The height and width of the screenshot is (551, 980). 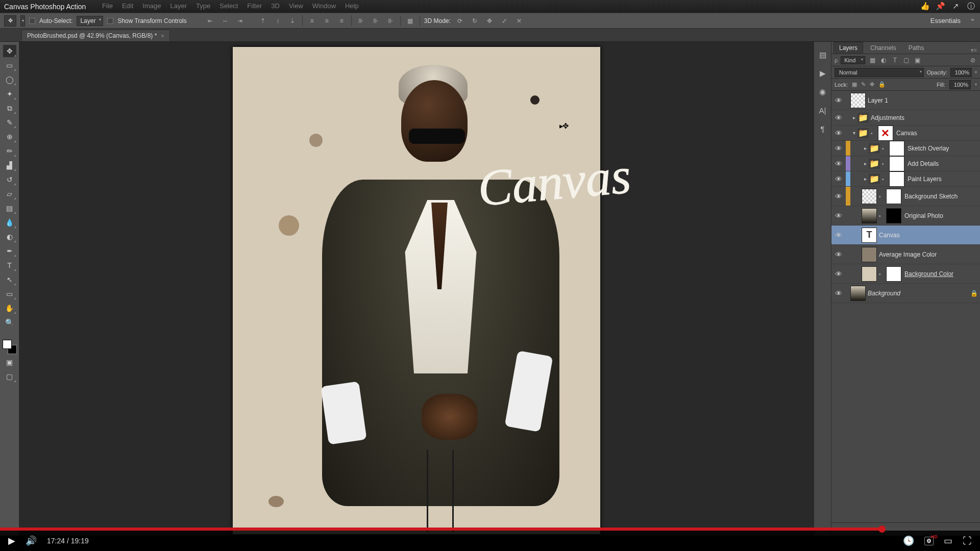 I want to click on layer-name: Paint Layers, so click(x=944, y=179).